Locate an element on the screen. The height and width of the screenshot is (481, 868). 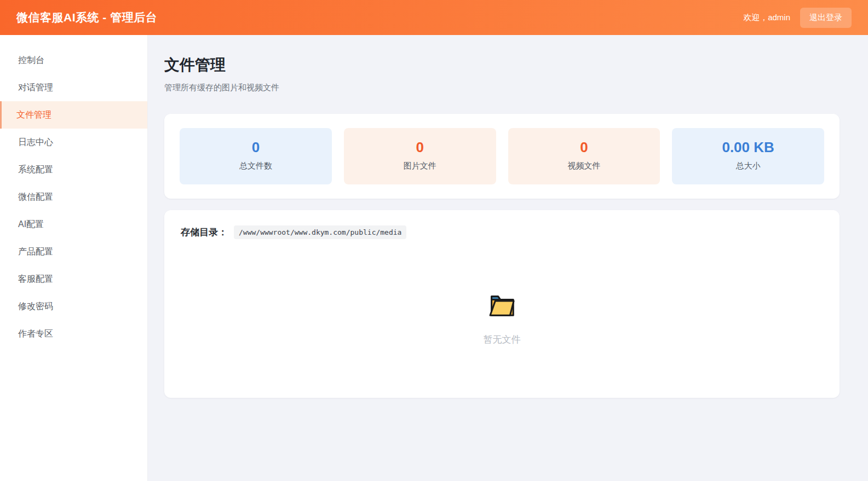
stat-card-total-size: 0.00 KB 总大小 is located at coordinates (748, 157).